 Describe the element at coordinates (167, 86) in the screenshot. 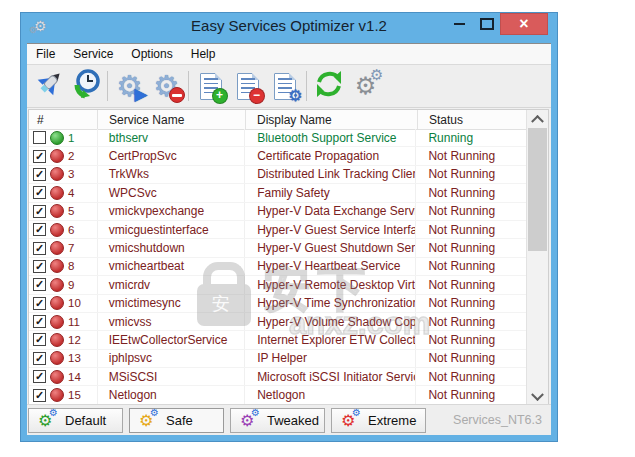

I see `gear-stop-icon: ⚙` at that location.